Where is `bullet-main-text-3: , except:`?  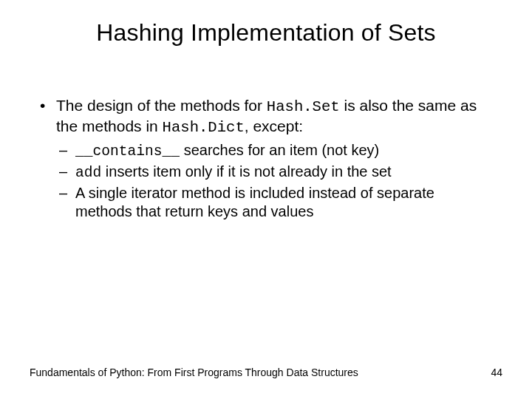 bullet-main-text-3: , except: is located at coordinates (273, 126).